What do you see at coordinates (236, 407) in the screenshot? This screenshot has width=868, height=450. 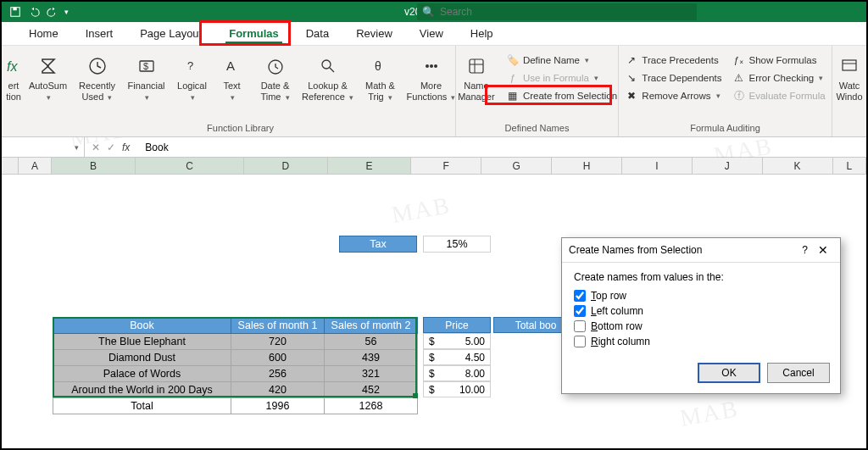 I see `table-total-row: Total19961268` at bounding box center [236, 407].